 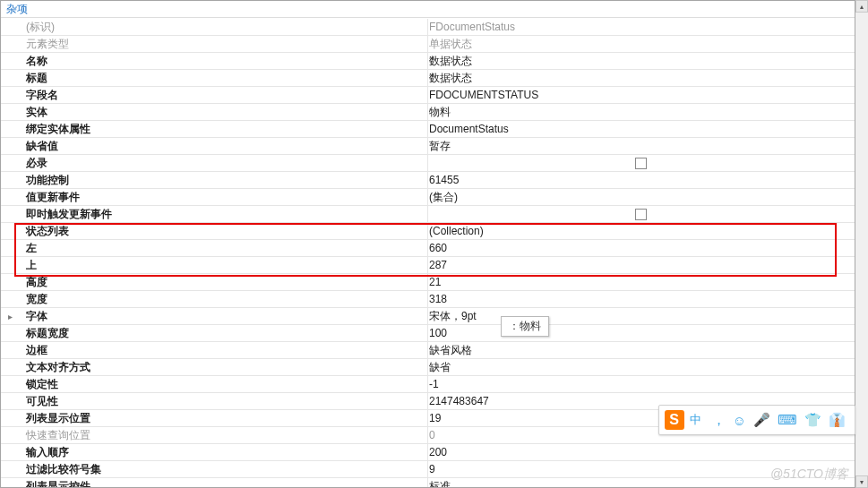 I want to click on property-row: 实体物料, so click(x=428, y=113).